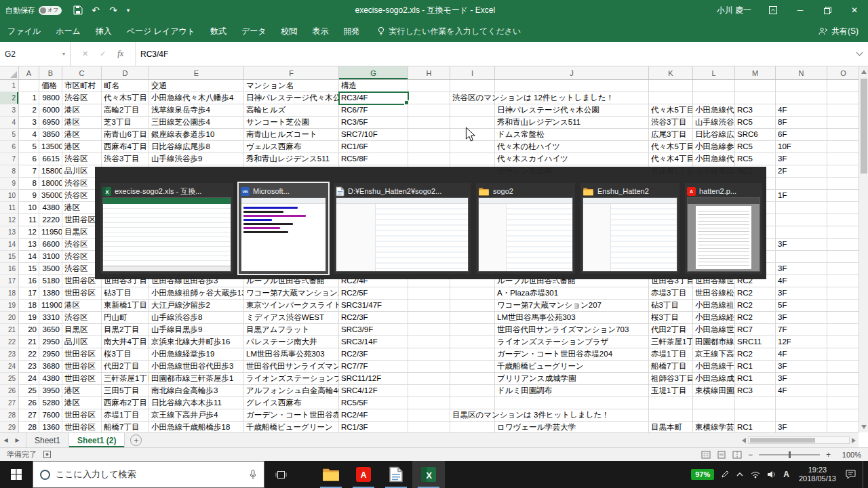 The image size is (868, 488). Describe the element at coordinates (706, 455) in the screenshot. I see `view-normal-icon` at that location.